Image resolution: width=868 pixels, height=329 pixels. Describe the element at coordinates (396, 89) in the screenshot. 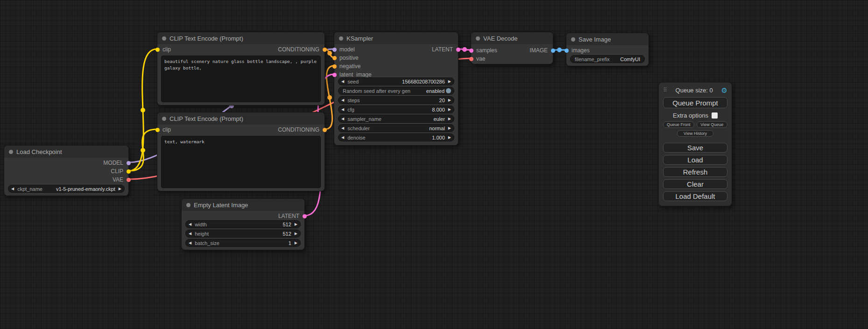

I see `node-ksampler: KSampler model LATENT positive negative …` at that location.